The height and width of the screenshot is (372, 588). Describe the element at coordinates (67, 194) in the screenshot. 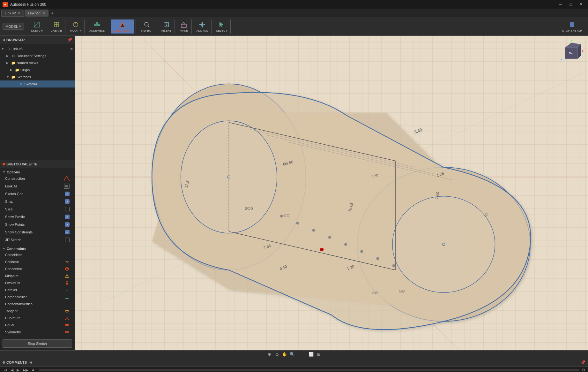

I see `sketch-grid-checkbox` at that location.